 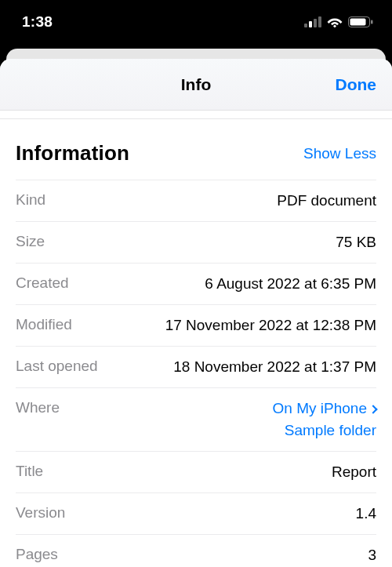 I want to click on section-title: Information, so click(x=72, y=154).